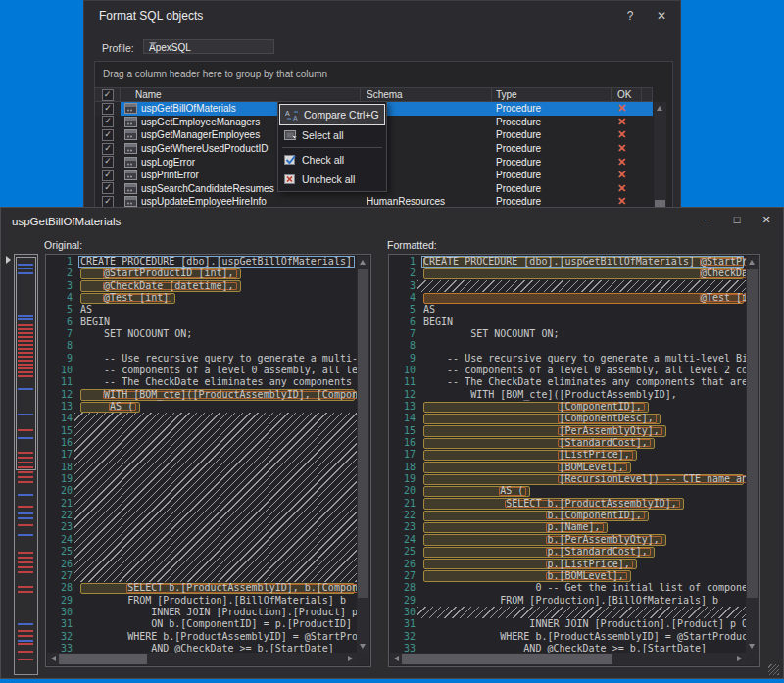  Describe the element at coordinates (332, 179) in the screenshot. I see `menu-item-uncheck-all: Uncheck all` at that location.